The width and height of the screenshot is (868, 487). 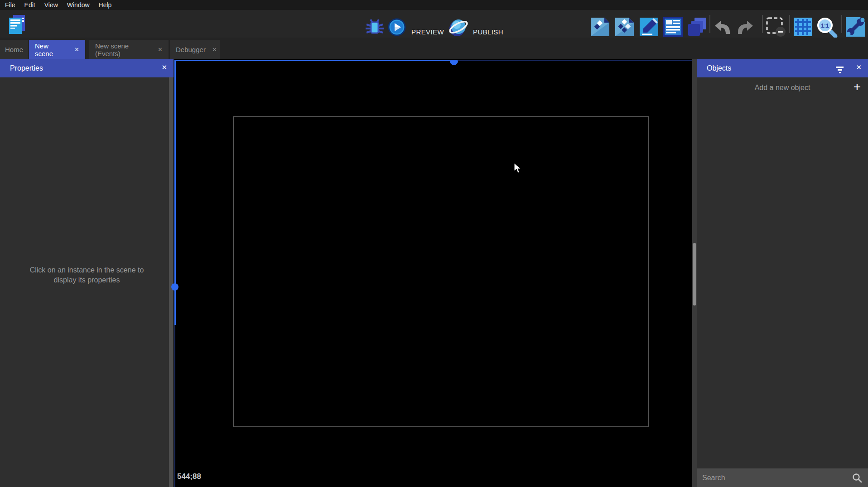 What do you see at coordinates (857, 478) in the screenshot?
I see `search-icon` at bounding box center [857, 478].